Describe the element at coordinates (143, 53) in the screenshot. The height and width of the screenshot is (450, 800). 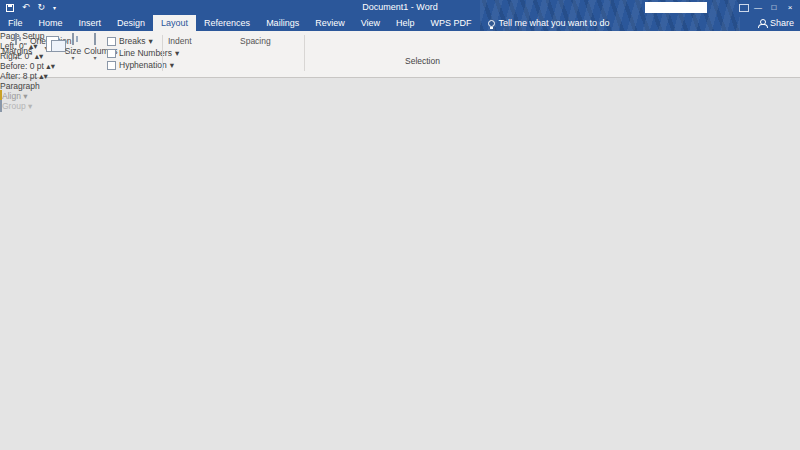
I see `line-numbers-button: Line Numbers ▾` at that location.